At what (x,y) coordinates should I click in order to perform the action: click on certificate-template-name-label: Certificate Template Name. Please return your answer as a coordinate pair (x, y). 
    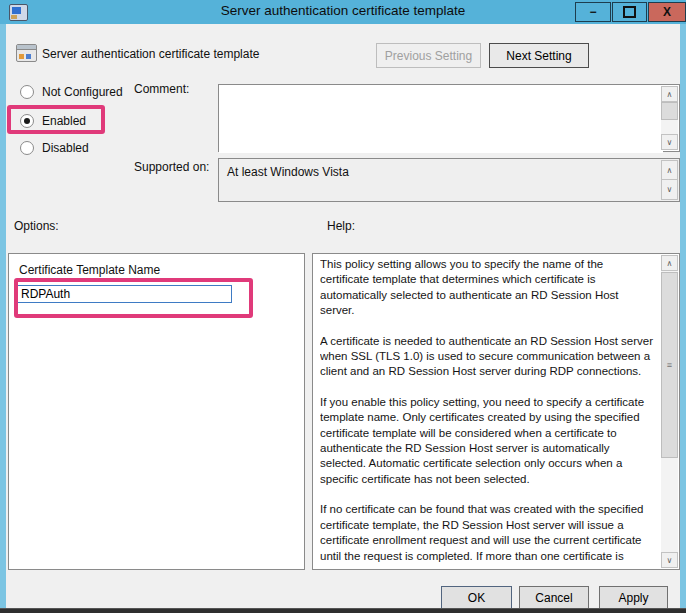
    Looking at the image, I should click on (90, 270).